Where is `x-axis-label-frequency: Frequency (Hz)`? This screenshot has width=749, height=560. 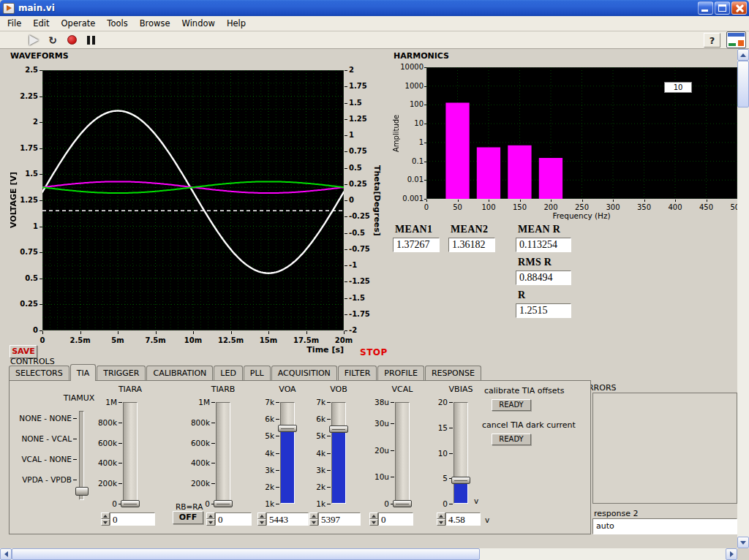 x-axis-label-frequency: Frequency (Hz) is located at coordinates (581, 216).